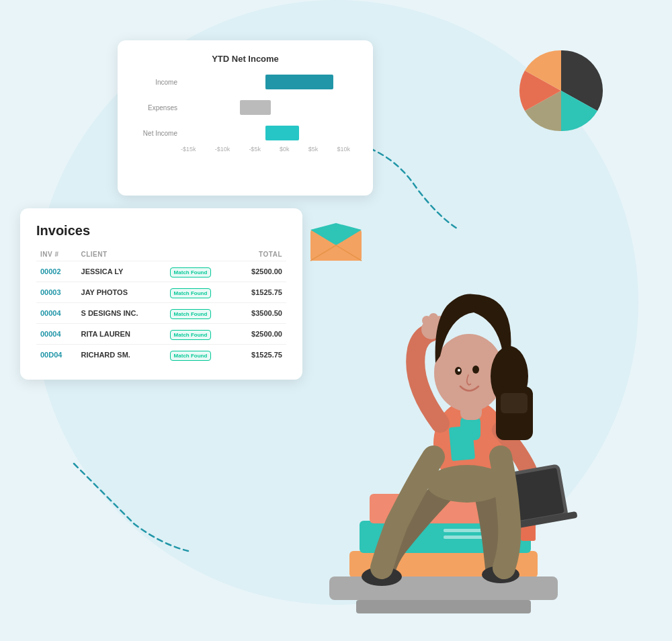 The image size is (672, 641). I want to click on pie-chart-svg, so click(561, 91).